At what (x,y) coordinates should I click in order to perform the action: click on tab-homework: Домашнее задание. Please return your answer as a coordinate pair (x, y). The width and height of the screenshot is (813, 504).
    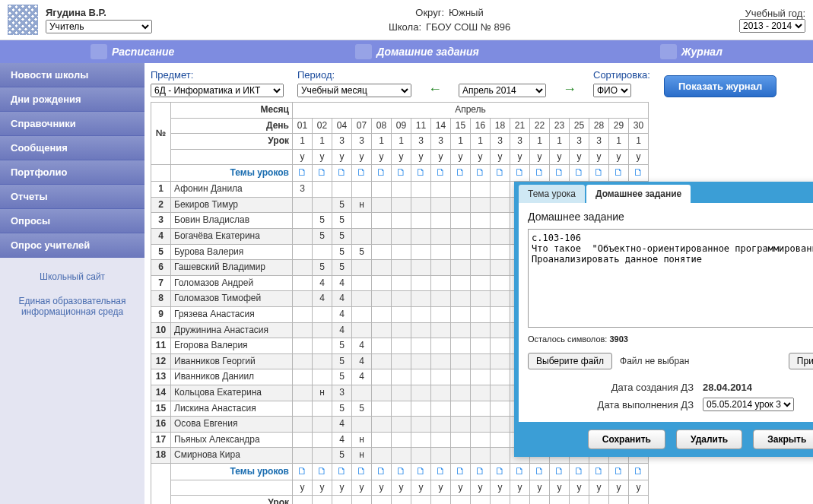
    Looking at the image, I should click on (639, 194).